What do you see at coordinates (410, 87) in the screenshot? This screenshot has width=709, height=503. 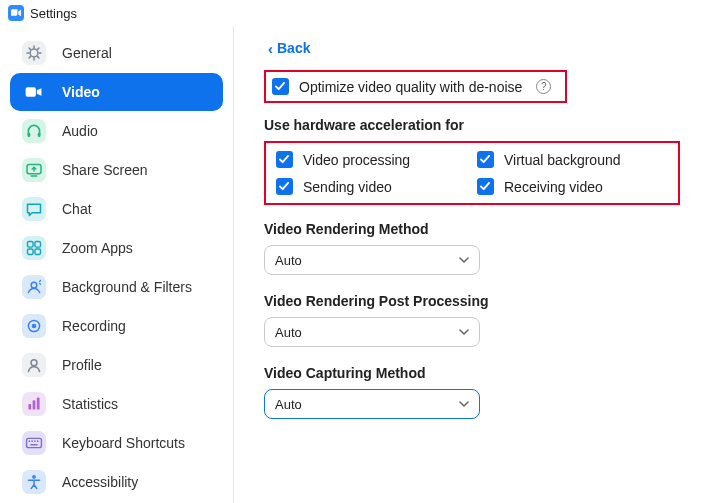 I see `denoise-label: Optimize video quality with de-noise` at bounding box center [410, 87].